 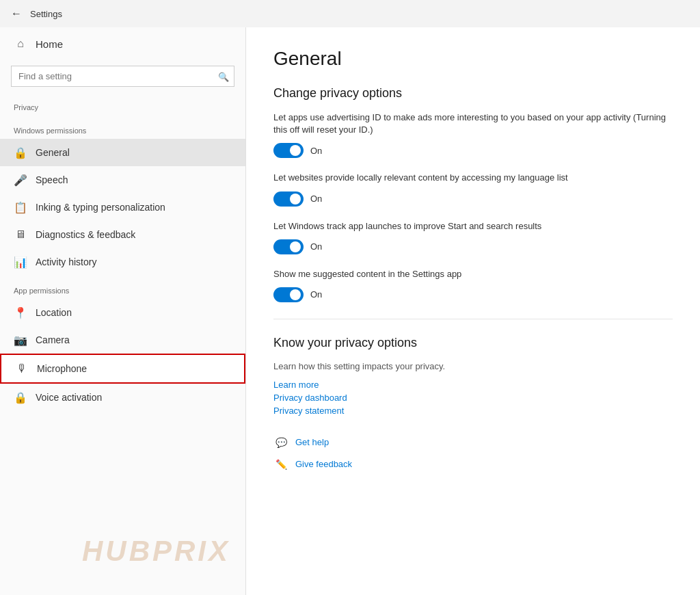 I want to click on privacy-dashboard-link: Privacy dashboard, so click(x=473, y=398).